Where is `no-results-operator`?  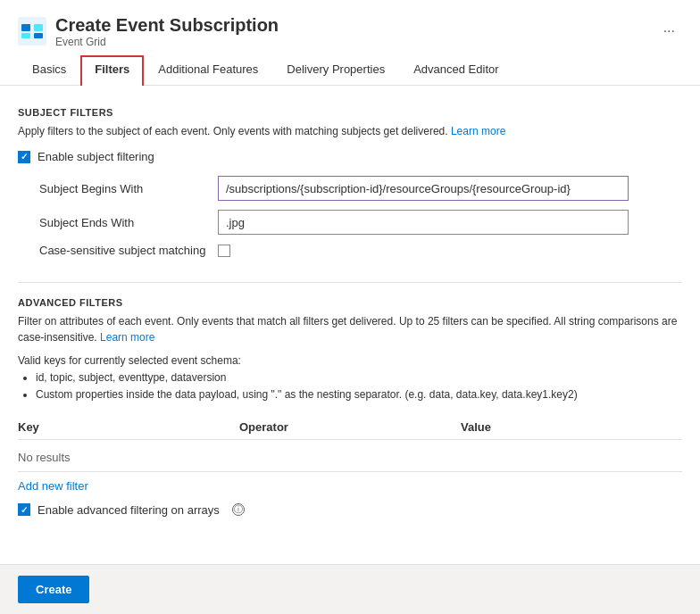 no-results-operator is located at coordinates (350, 457).